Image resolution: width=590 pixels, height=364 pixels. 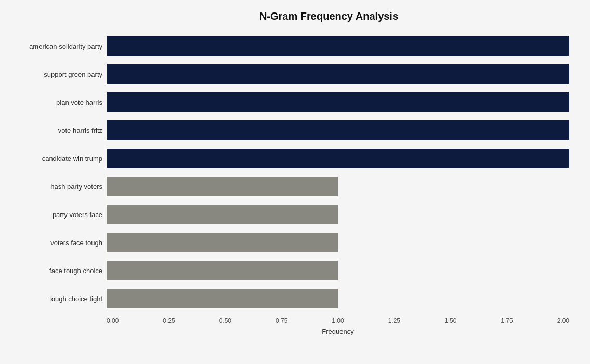 I want to click on bar-row: voters face tough, so click(x=287, y=242).